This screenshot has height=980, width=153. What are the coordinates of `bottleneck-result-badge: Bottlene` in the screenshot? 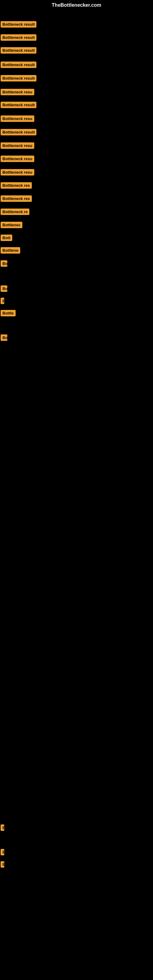 It's located at (11, 250).